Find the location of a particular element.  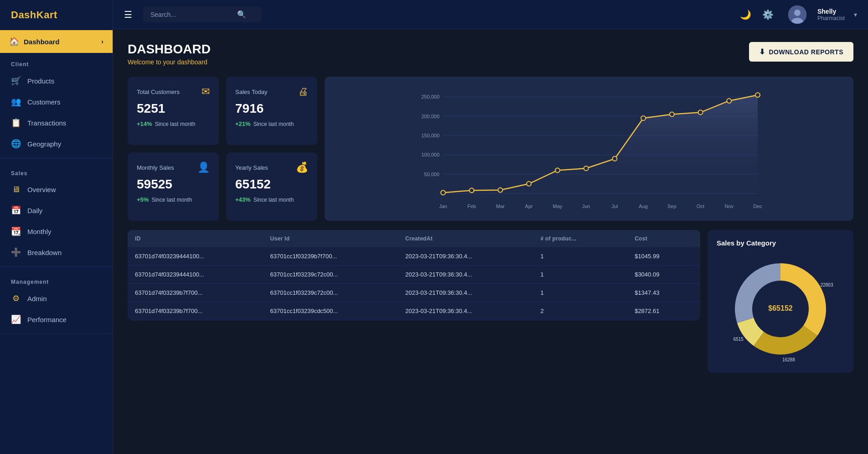

donut-chart-section: Sales by Category 22803162886515$65152 is located at coordinates (780, 301).